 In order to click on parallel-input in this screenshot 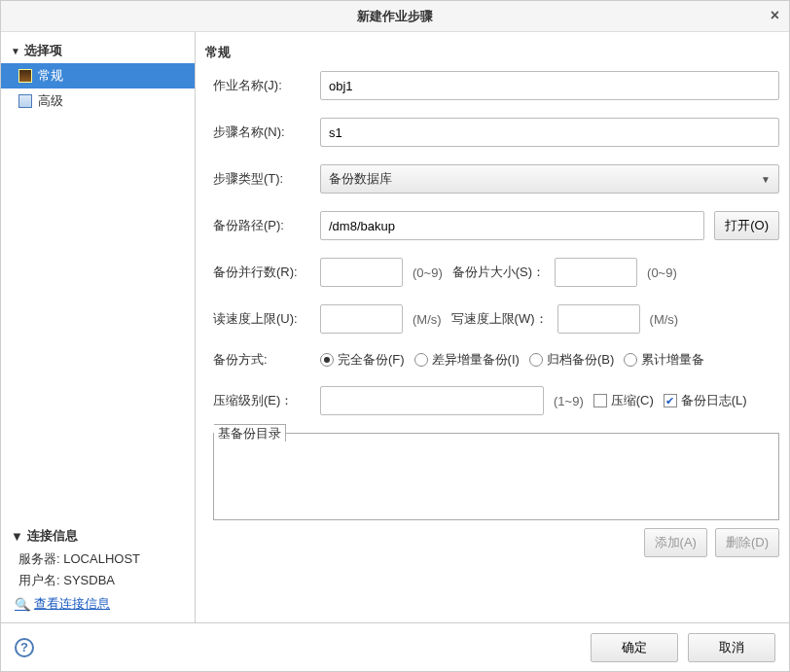, I will do `click(362, 272)`.